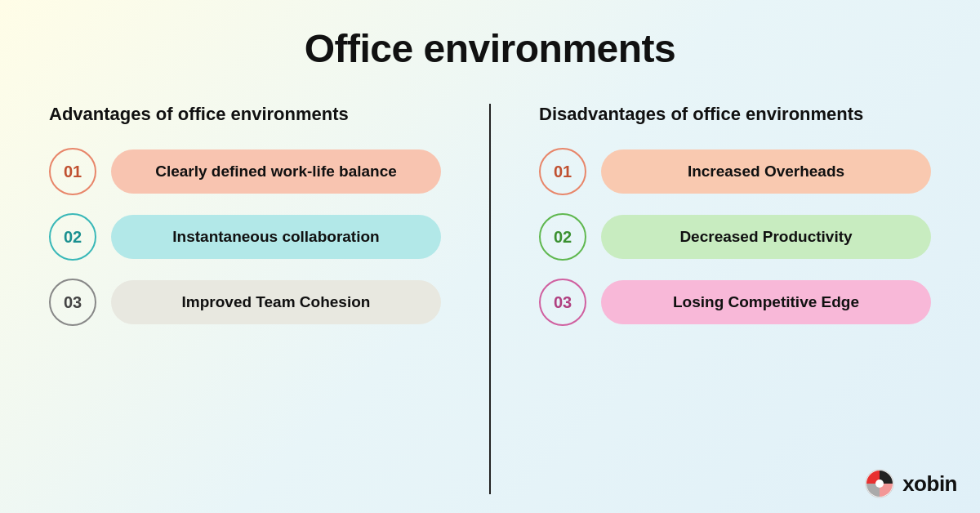 Image resolution: width=980 pixels, height=513 pixels. What do you see at coordinates (245, 302) in the screenshot?
I see `advantage-item-3: 03 Improved Team Cohesion` at bounding box center [245, 302].